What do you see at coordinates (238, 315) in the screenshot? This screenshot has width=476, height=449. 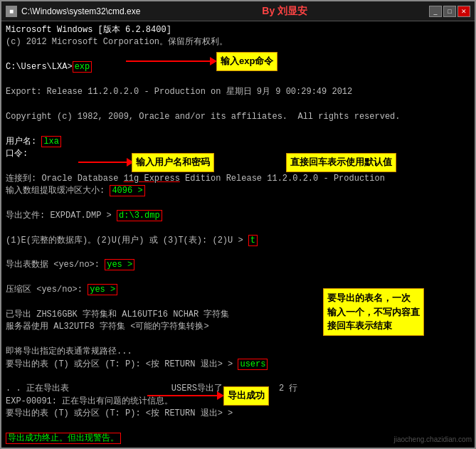 I see `line-24: 已导出 ZHS16GBK 字符集和 AL16UTF16 NCHAR 字符集` at bounding box center [238, 315].